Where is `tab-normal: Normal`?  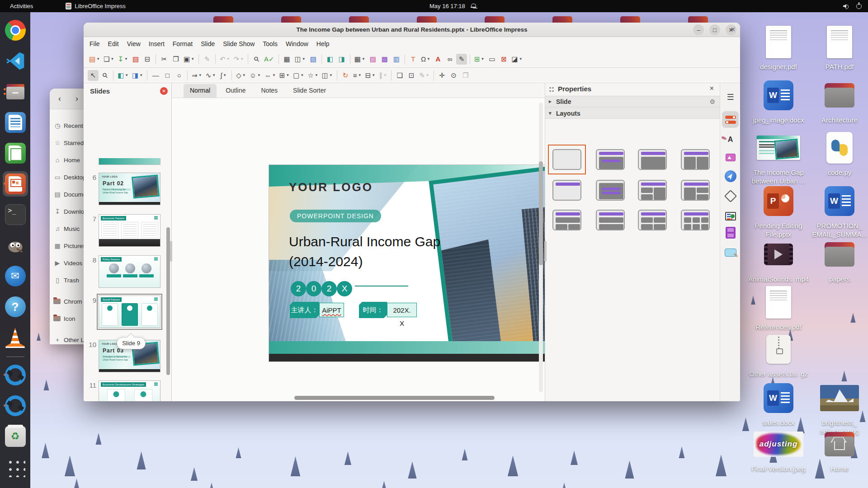
tab-normal: Normal is located at coordinates (200, 91).